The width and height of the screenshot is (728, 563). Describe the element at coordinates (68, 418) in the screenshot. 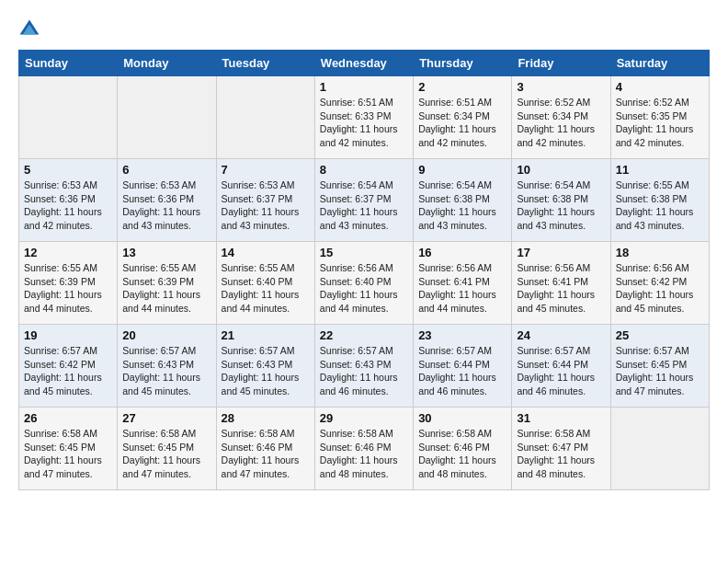

I see `day-number: 26` at that location.